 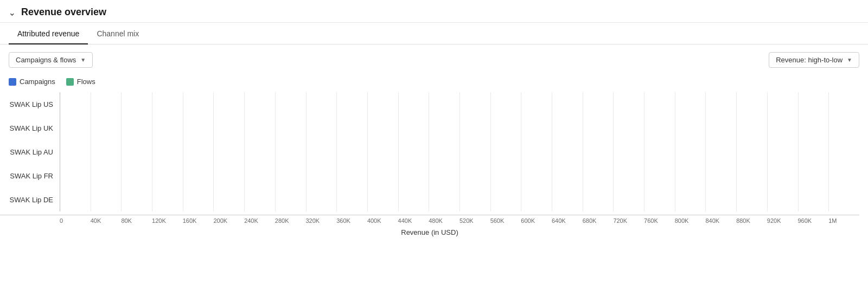 What do you see at coordinates (167, 220) in the screenshot?
I see `x-tick: 120K` at bounding box center [167, 220].